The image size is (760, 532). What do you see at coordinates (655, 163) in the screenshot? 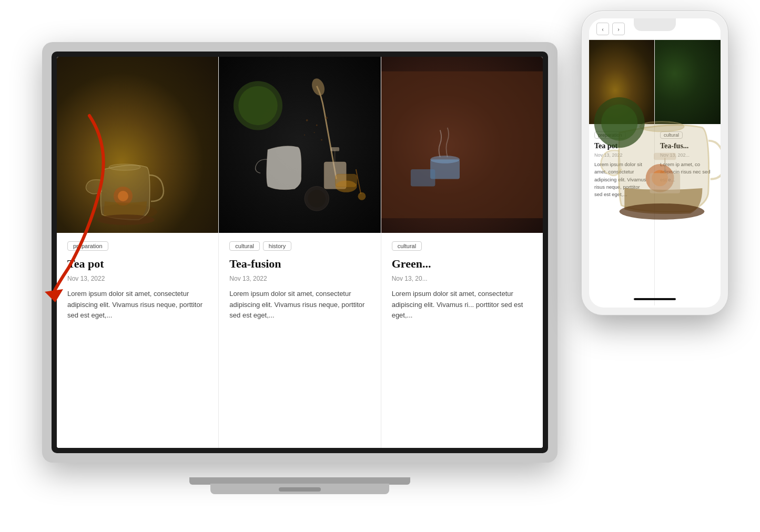
I see `phone-screen: ‹ ›` at bounding box center [655, 163].